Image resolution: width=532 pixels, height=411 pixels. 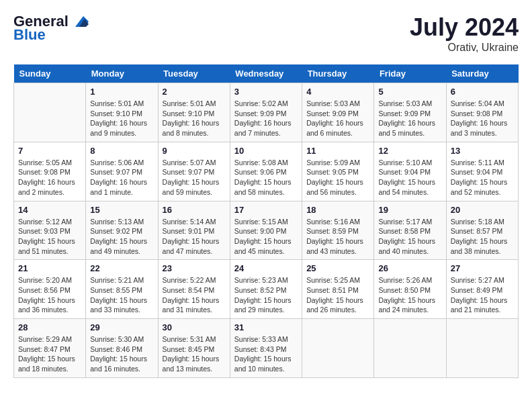 I want to click on calendar-cell: 2Sunrise: 5:01 AM Sunset: 9:10 PM Daylig…, so click(x=193, y=113).